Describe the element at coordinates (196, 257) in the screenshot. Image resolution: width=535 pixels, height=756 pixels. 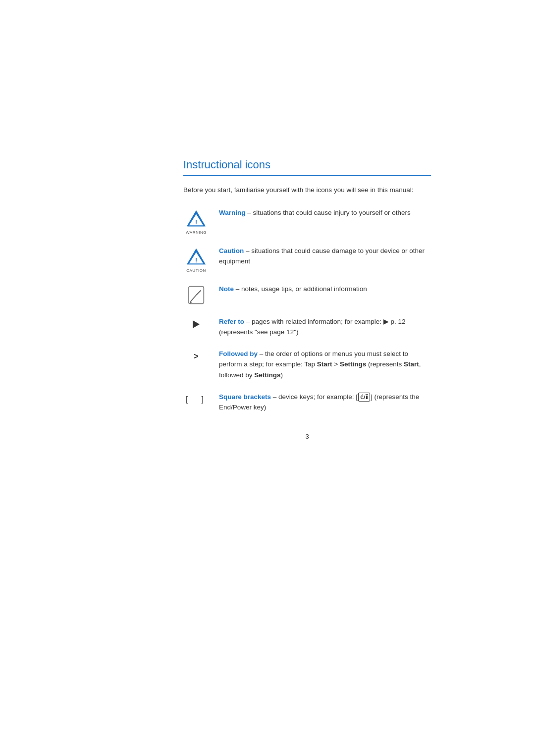
I see `caution-triangle-icon: !` at that location.